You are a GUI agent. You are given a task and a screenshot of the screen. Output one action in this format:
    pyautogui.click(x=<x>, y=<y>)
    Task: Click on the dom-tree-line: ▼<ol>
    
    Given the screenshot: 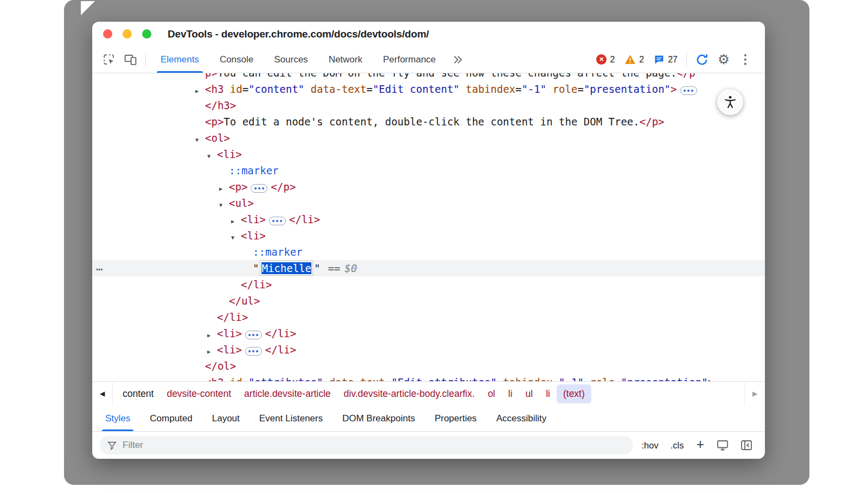 What is the action you would take?
    pyautogui.click(x=429, y=138)
    